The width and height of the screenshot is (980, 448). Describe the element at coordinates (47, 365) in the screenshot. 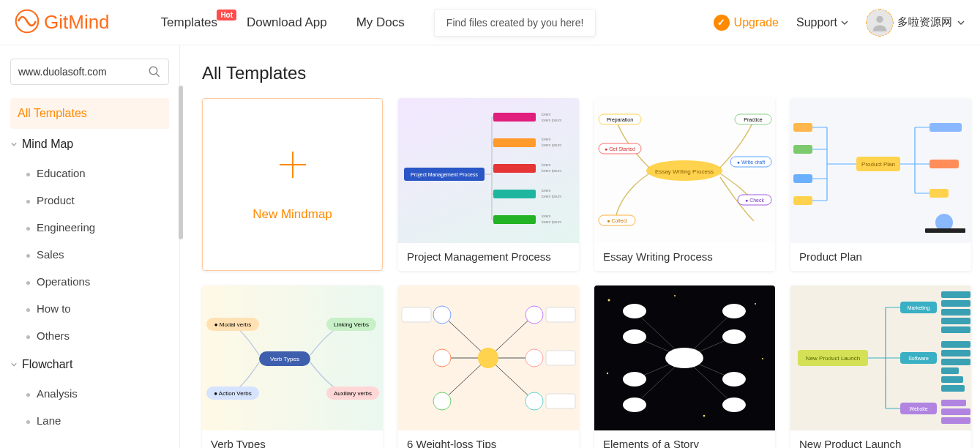

I see `flowchart-label: Flowchart` at that location.